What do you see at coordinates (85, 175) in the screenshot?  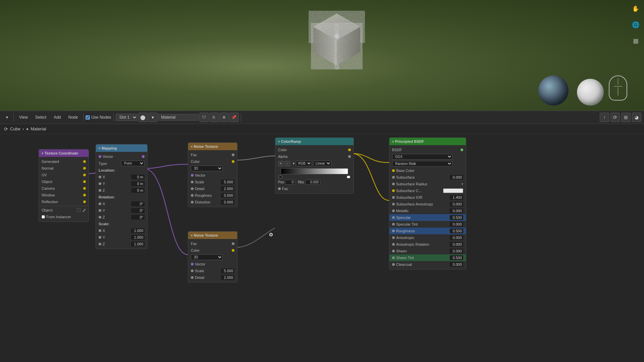 I see `socket-uv-out` at bounding box center [85, 175].